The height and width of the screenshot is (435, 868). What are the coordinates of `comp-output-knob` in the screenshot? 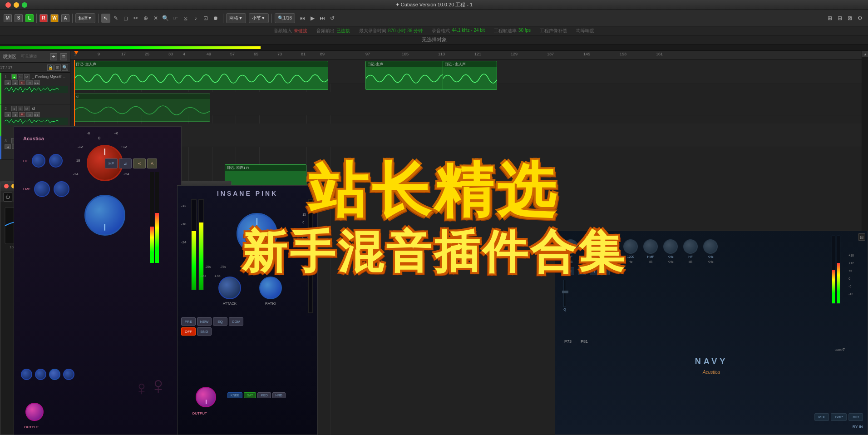 It's located at (206, 397).